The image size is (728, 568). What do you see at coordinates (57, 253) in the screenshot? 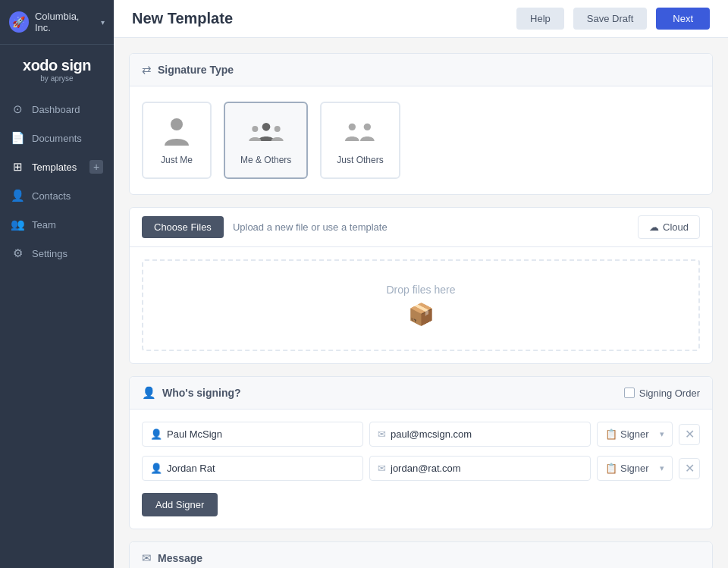
I see `sidebar-item-settings: ⚙ Settings` at bounding box center [57, 253].